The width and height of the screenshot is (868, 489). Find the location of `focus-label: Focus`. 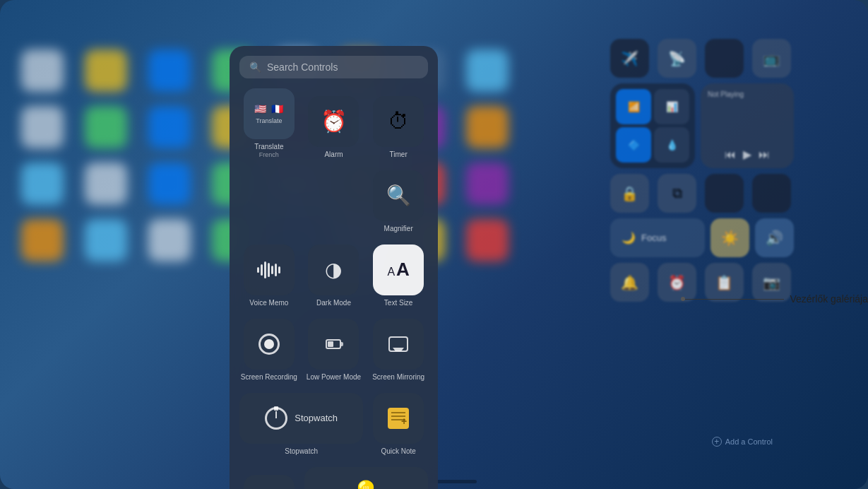

focus-label: Focus is located at coordinates (654, 237).